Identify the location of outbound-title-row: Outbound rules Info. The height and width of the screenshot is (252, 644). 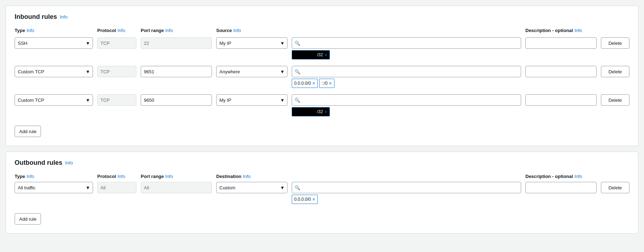
(322, 163).